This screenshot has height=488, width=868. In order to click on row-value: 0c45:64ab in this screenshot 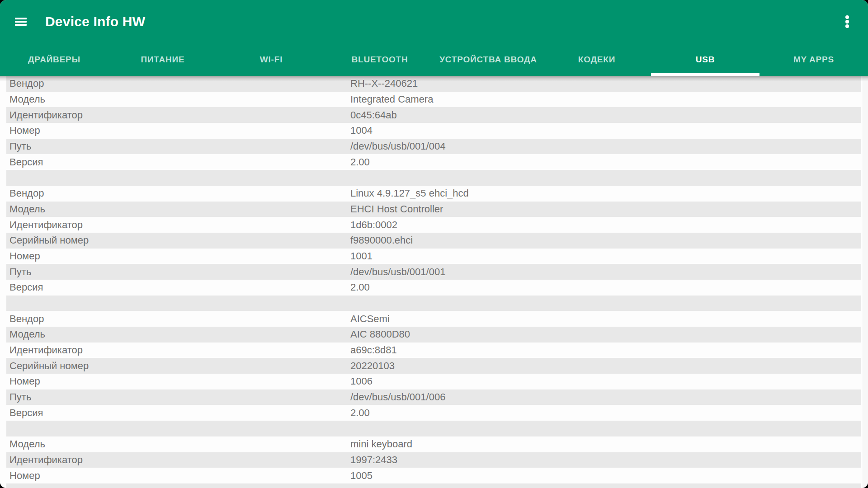, I will do `click(373, 115)`.